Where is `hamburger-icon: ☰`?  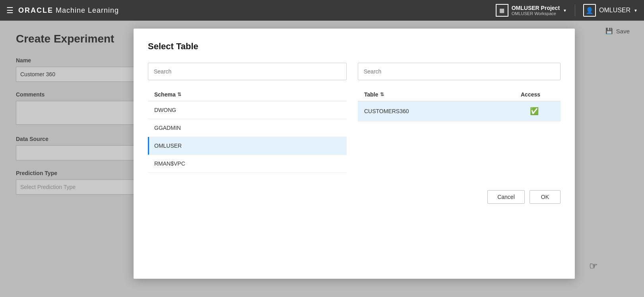
hamburger-icon: ☰ is located at coordinates (10, 10).